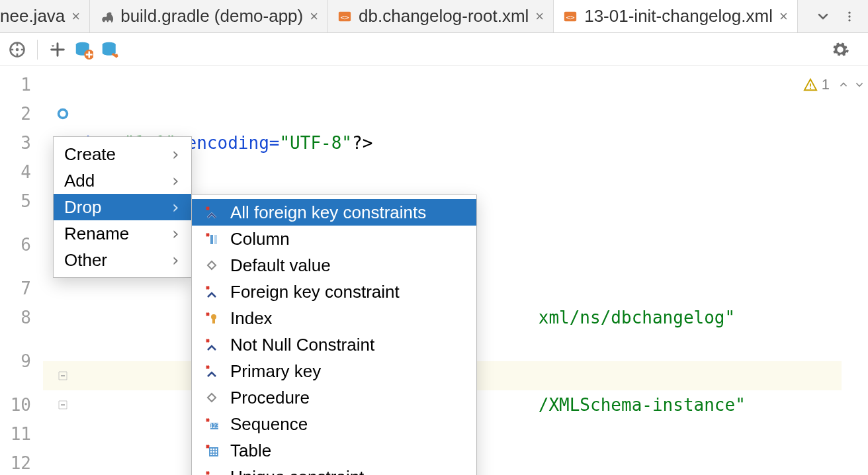 The width and height of the screenshot is (868, 475). Describe the element at coordinates (214, 426) in the screenshot. I see `svg-text: 123` at that location.